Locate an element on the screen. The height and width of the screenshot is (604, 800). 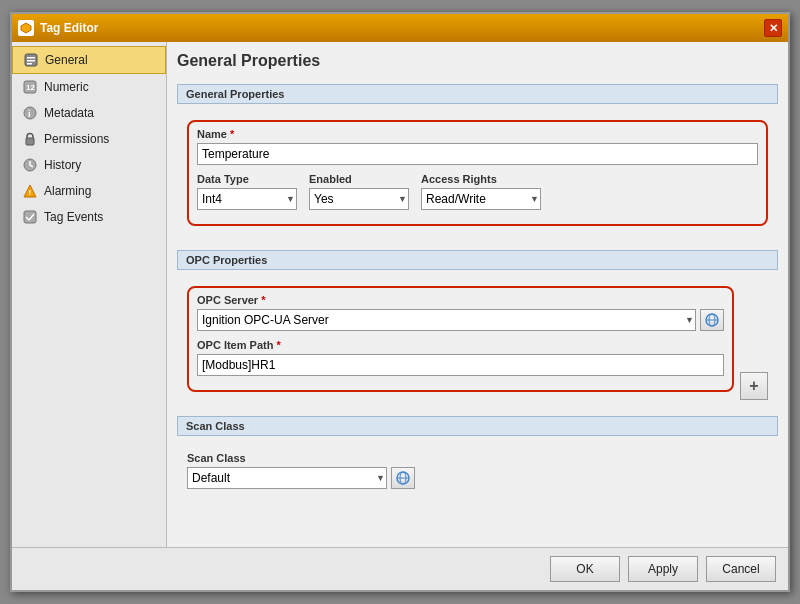
data-type-label: Data Type is located at coordinates (247, 179).